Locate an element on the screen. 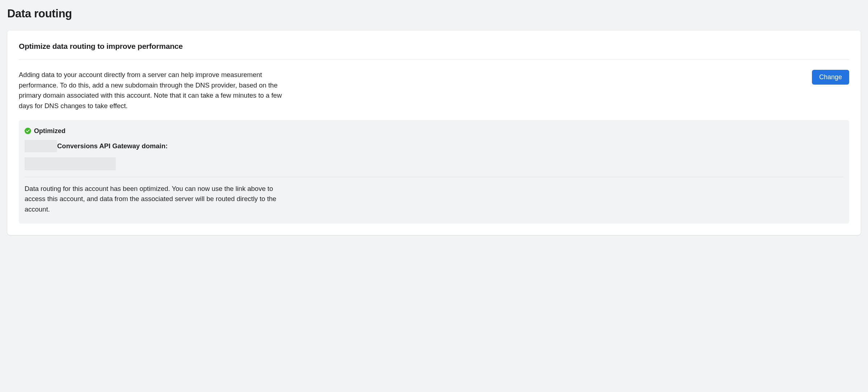 Image resolution: width=868 pixels, height=392 pixels. gateway-domain-label: Conversions API Gateway domain: is located at coordinates (112, 146).